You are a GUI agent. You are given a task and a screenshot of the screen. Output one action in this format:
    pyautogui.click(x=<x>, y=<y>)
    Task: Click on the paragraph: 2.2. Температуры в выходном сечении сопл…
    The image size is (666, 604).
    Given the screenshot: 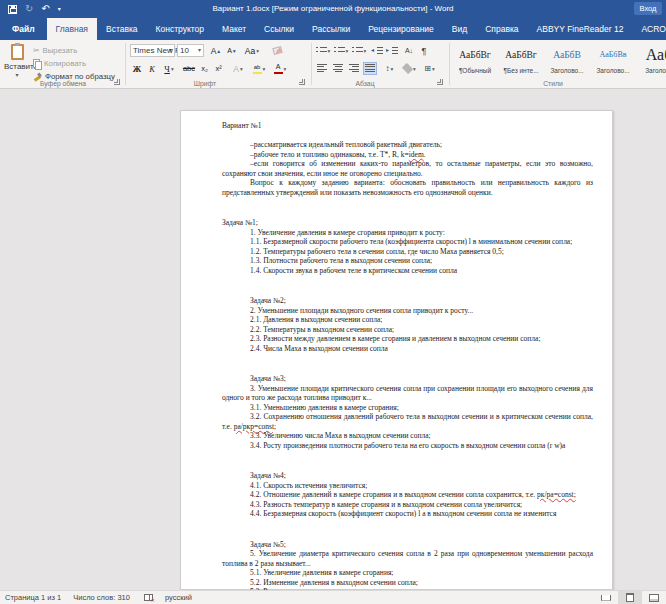 What is the action you would take?
    pyautogui.click(x=408, y=330)
    